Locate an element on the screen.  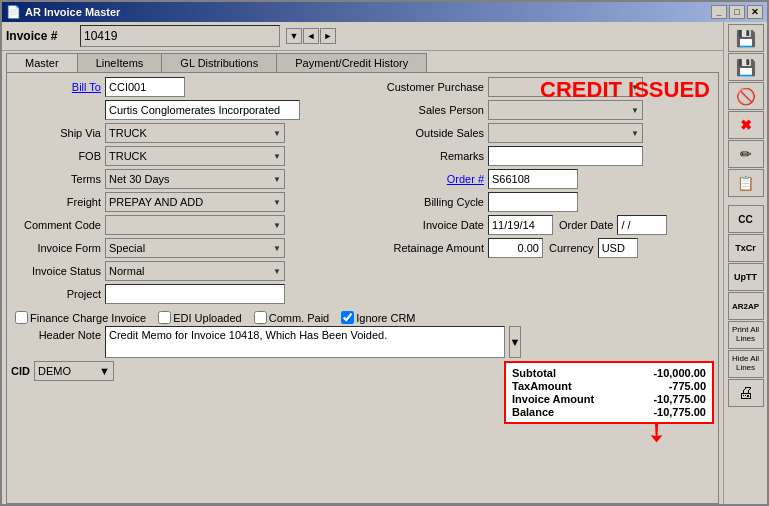
comment-code-select: ▼ is located at coordinates (195, 225).